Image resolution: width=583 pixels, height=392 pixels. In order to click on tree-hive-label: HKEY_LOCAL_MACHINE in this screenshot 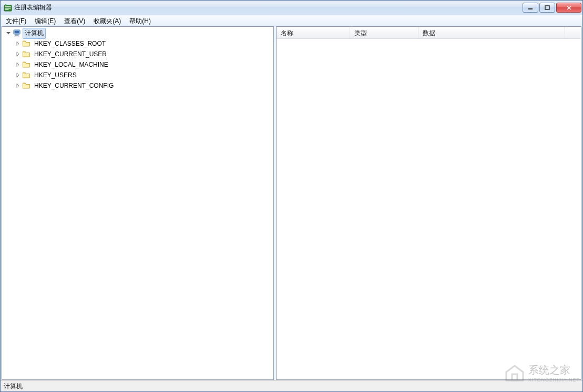, I will do `click(71, 65)`.